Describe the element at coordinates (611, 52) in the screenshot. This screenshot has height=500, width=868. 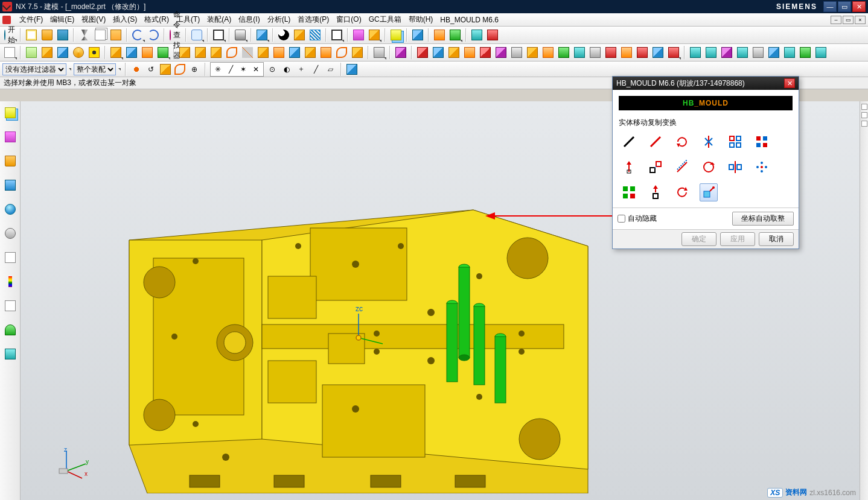
I see `hb-attr-button` at that location.